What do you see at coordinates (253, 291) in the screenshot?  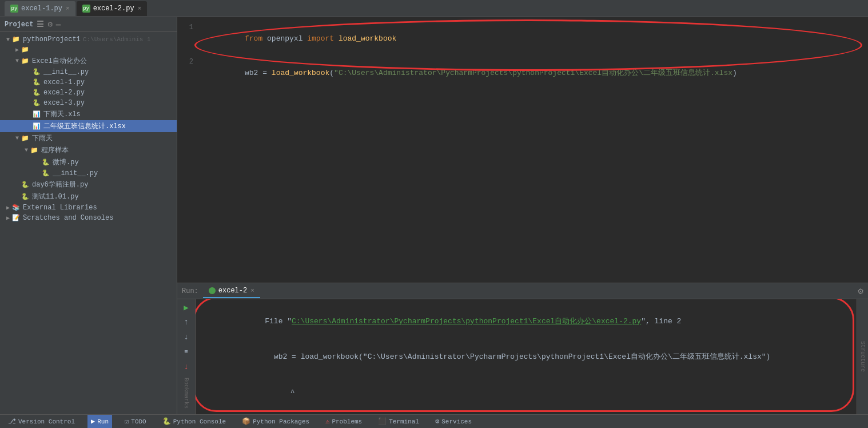 I see `run-tab-close: ×` at bounding box center [253, 291].